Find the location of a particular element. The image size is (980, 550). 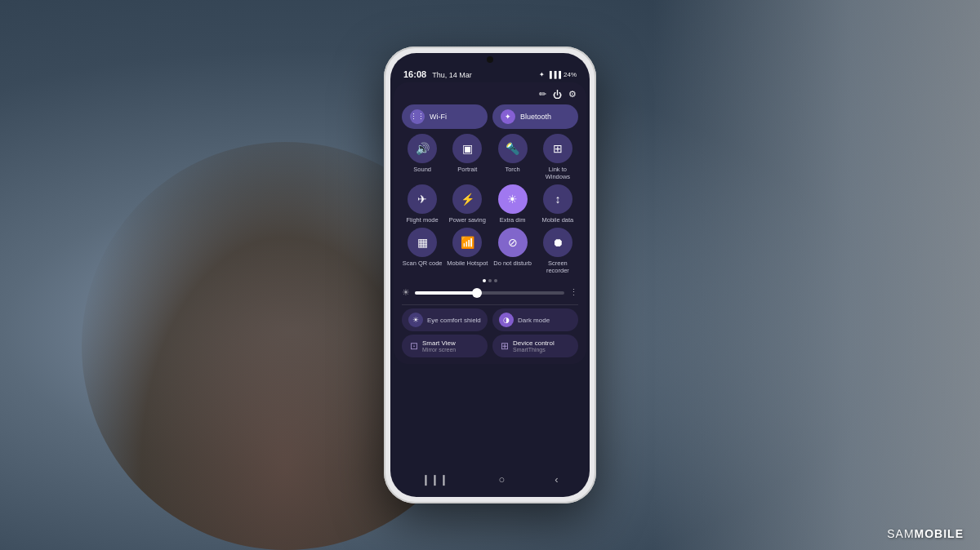

brightness-thumb is located at coordinates (477, 293).